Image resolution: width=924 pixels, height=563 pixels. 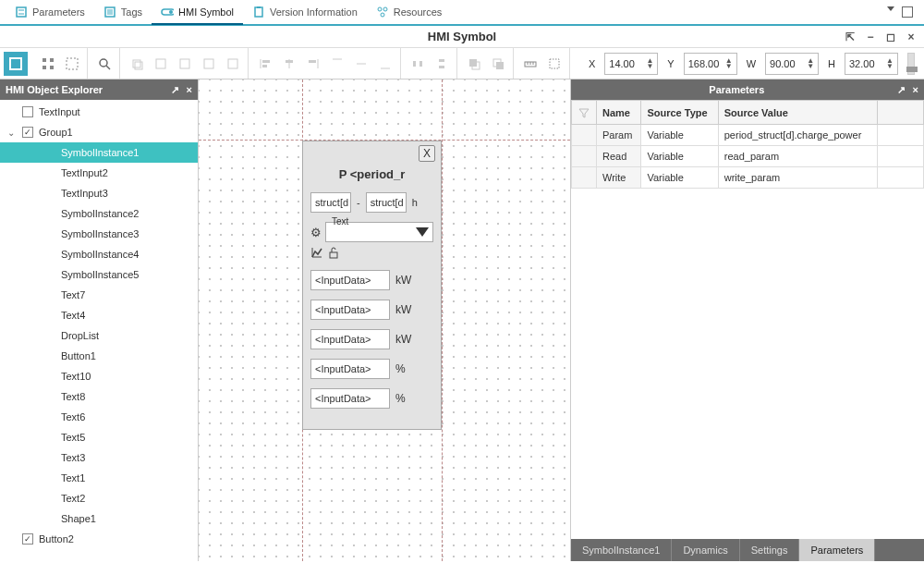 I want to click on select-mode-button, so click(x=16, y=64).